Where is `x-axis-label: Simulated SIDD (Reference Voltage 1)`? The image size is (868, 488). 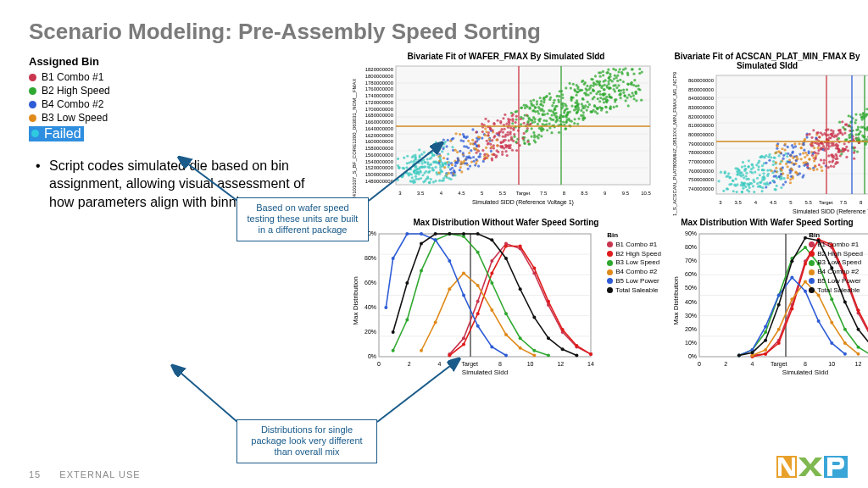
x-axis-label: Simulated SIDD (Reference Voltage 1) is located at coordinates (523, 202).